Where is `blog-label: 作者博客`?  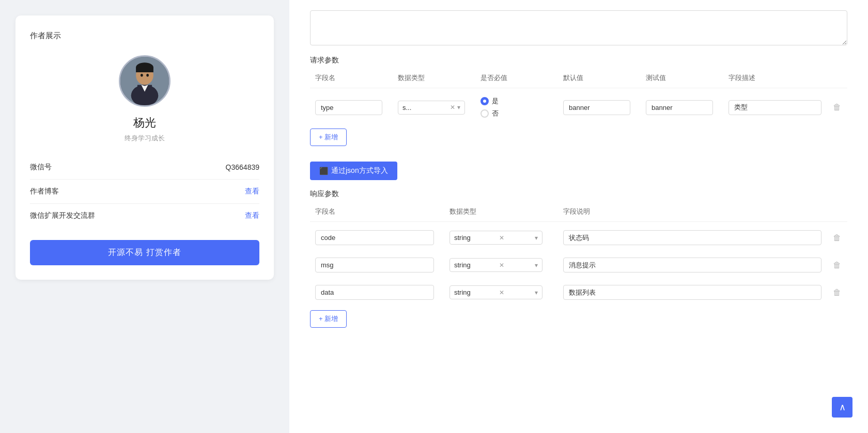
blog-label: 作者博客 is located at coordinates (44, 191).